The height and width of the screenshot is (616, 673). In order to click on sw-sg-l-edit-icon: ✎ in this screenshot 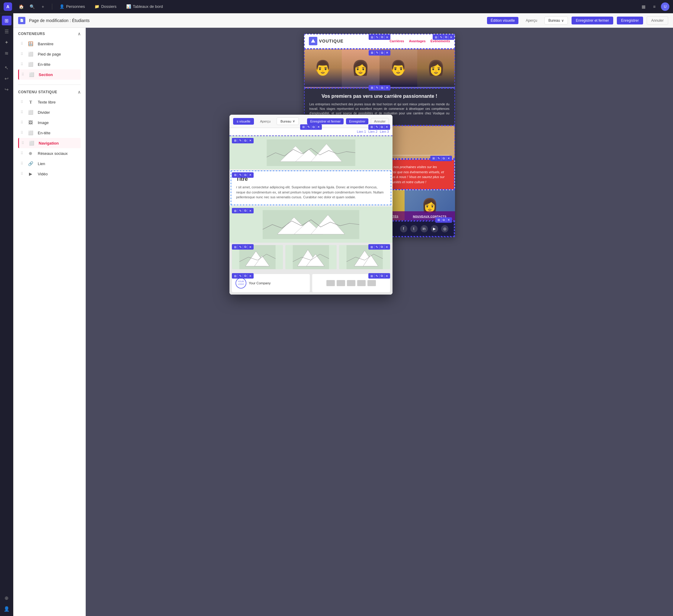, I will do `click(240, 247)`.